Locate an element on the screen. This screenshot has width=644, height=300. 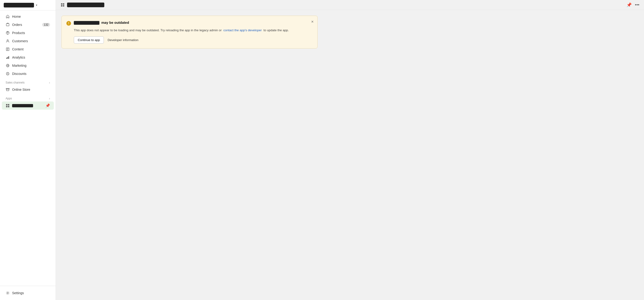
apps-label: Apps is located at coordinates (8, 99).